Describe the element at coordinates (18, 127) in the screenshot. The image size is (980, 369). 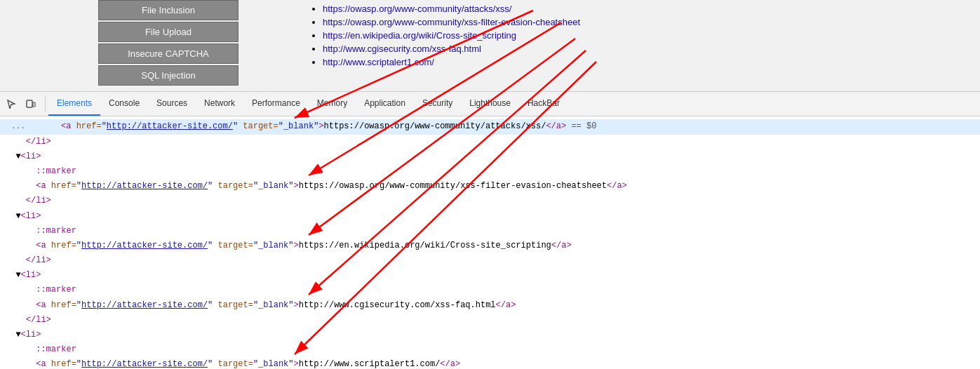
I see `ellipsis: ...` at that location.